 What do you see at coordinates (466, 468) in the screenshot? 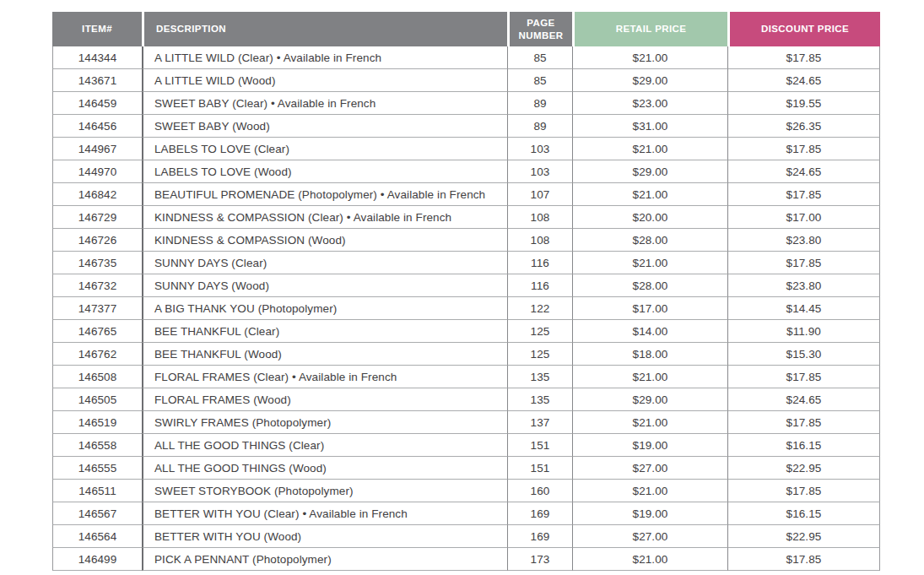
I see `table-row: 146555ALL THE GOOD THINGS (Wood)151$27.0…` at bounding box center [466, 468].